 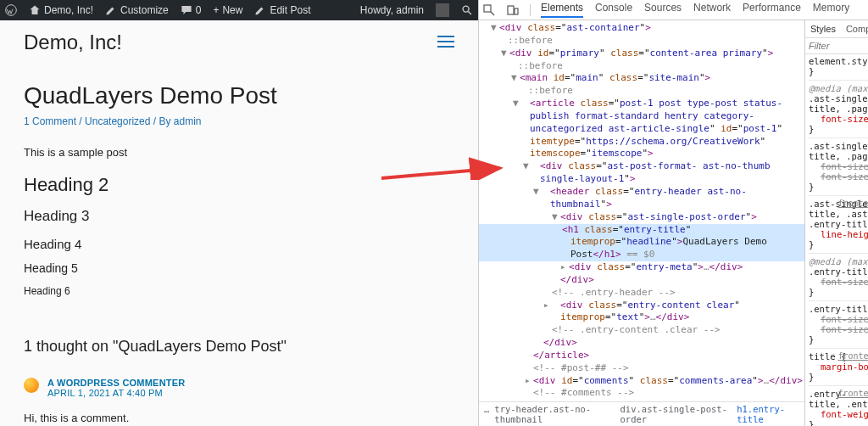 What do you see at coordinates (227, 10) in the screenshot?
I see `new-link: +New` at bounding box center [227, 10].